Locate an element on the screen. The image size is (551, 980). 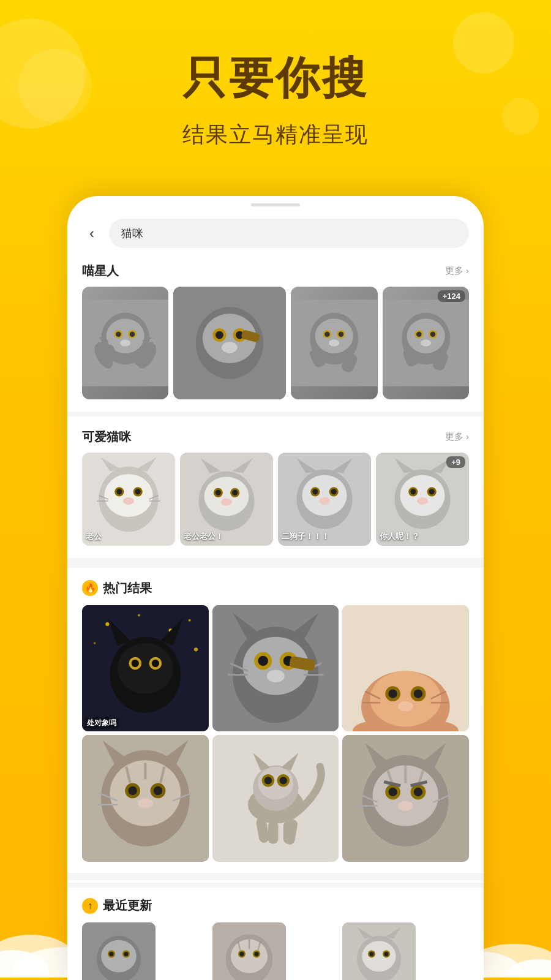
search-bar-row: ‹ 猫咪 is located at coordinates (276, 231).